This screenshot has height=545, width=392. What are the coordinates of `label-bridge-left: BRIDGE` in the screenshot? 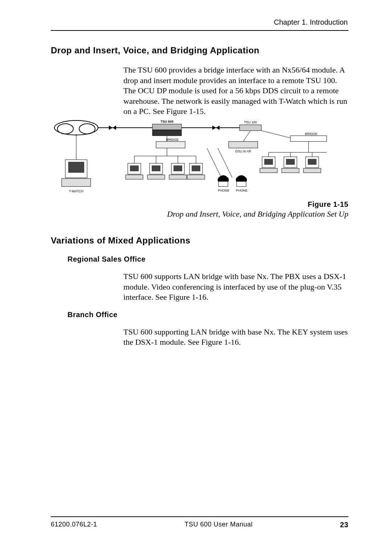 It's located at (173, 140).